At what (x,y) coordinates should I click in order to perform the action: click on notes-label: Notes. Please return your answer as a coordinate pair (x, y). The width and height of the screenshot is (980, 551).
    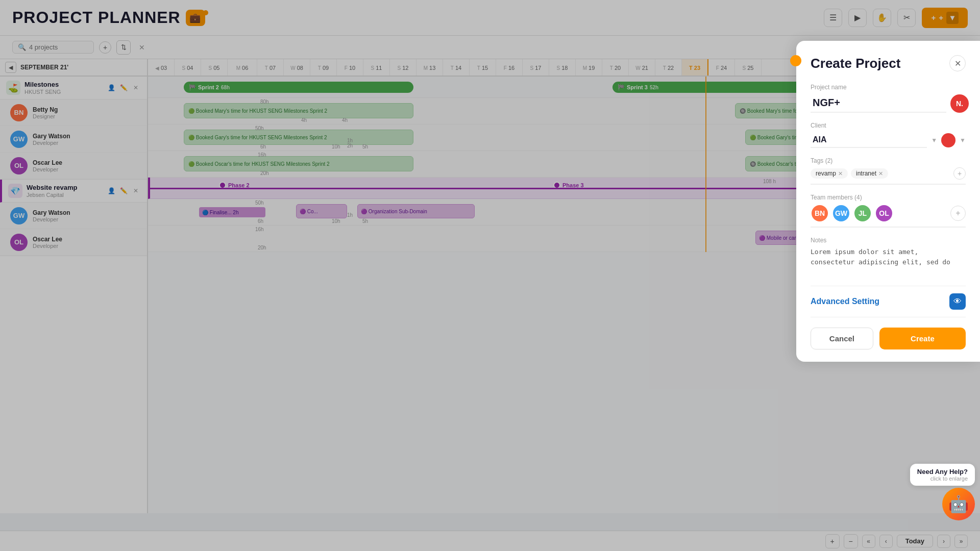
    Looking at the image, I should click on (888, 240).